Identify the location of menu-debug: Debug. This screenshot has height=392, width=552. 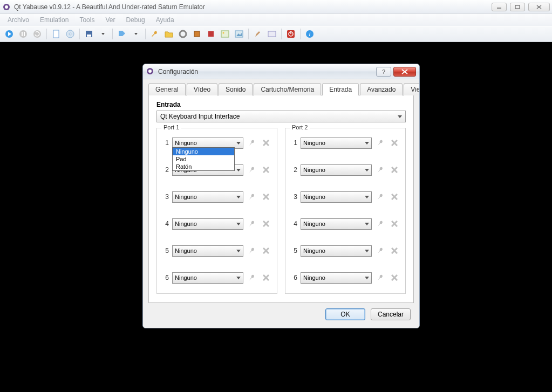
(135, 20).